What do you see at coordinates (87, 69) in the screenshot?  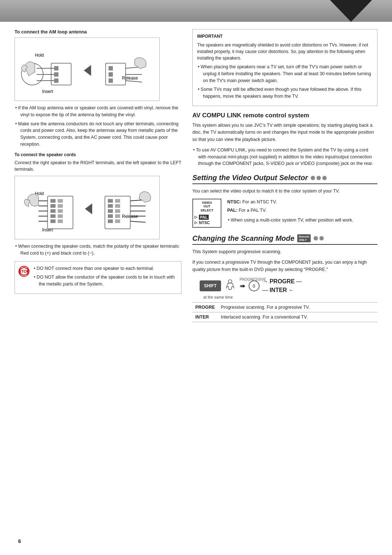 I see `am-antenna-diagram: Hold Release Insert` at bounding box center [87, 69].